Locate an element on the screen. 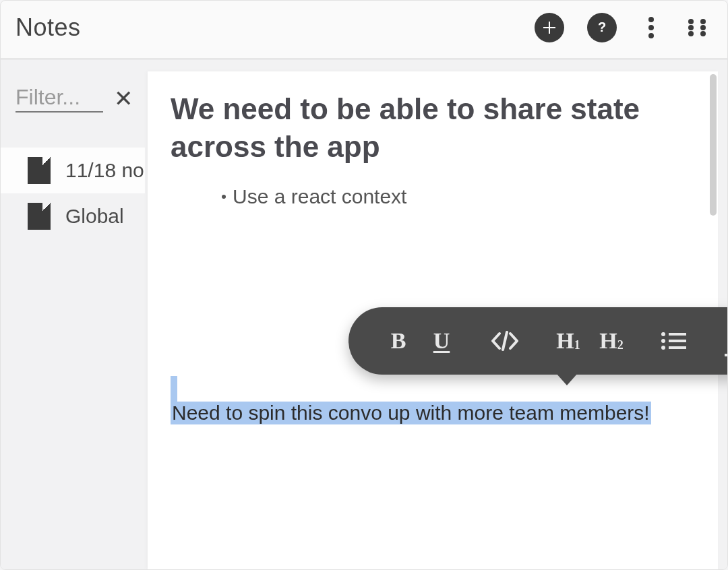 The height and width of the screenshot is (570, 728). bold-button: B is located at coordinates (398, 341).